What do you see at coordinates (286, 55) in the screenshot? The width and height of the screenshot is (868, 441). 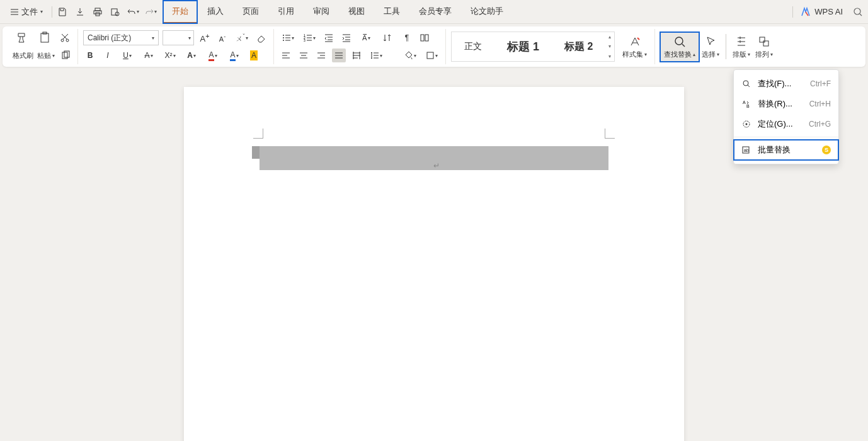 I see `align-left-button` at bounding box center [286, 55].